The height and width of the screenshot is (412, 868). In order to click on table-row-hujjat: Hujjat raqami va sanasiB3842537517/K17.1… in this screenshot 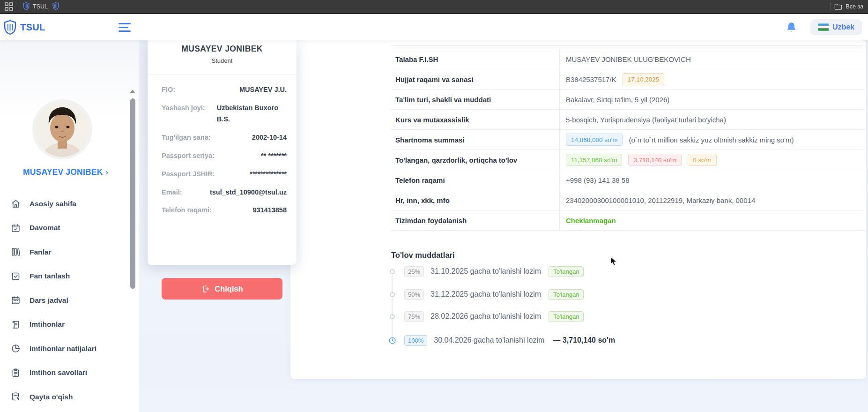, I will do `click(628, 80)`.